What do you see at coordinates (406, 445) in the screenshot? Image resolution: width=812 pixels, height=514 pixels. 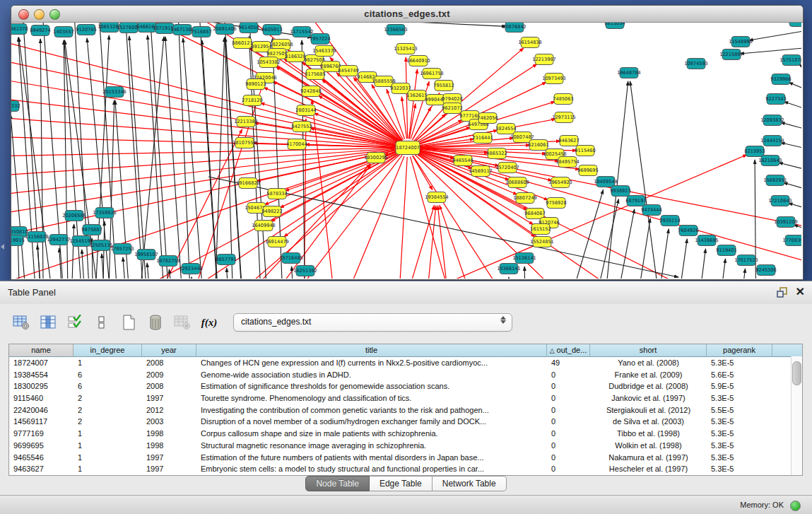 I see `table-row: 969969511998Structural magnetic resonanc…` at bounding box center [406, 445].